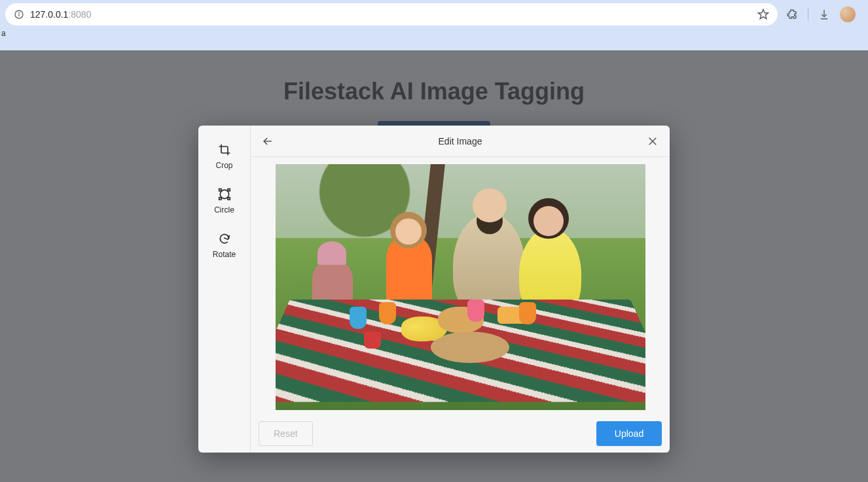  I want to click on url-host: 127.0.0.1, so click(49, 14).